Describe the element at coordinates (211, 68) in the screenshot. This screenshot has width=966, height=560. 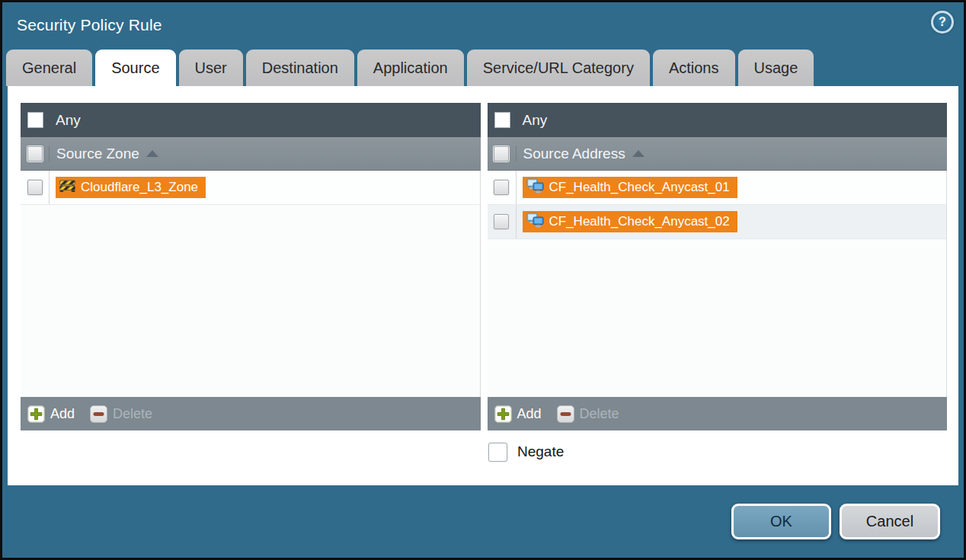
I see `tab-user: User` at that location.